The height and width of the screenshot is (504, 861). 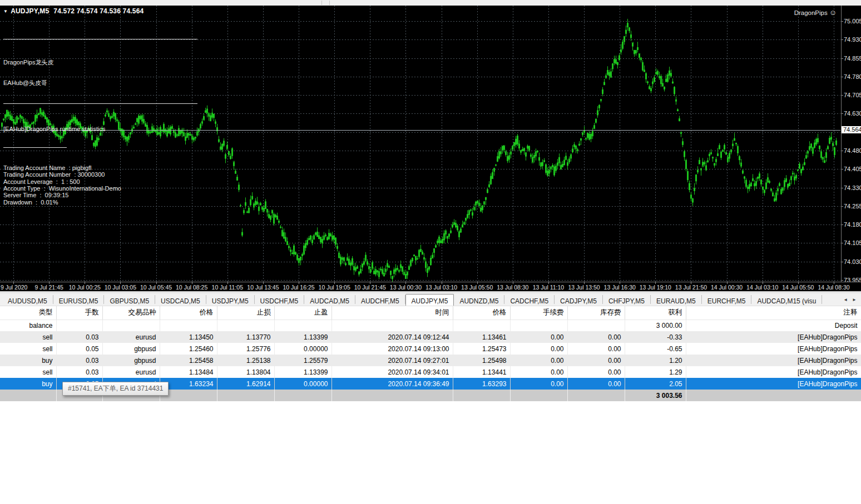 I want to click on chart-symbol-label: AUDJPY,M5, so click(x=30, y=11).